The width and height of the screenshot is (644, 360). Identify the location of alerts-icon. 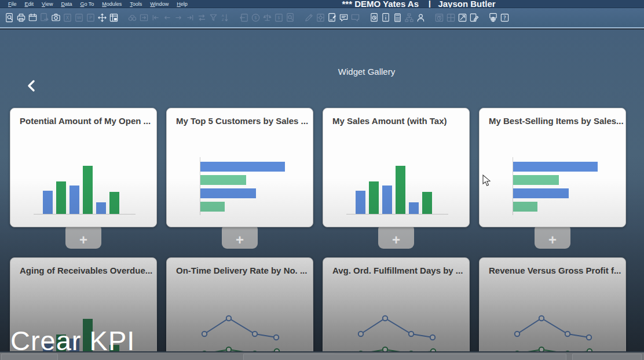
(356, 17).